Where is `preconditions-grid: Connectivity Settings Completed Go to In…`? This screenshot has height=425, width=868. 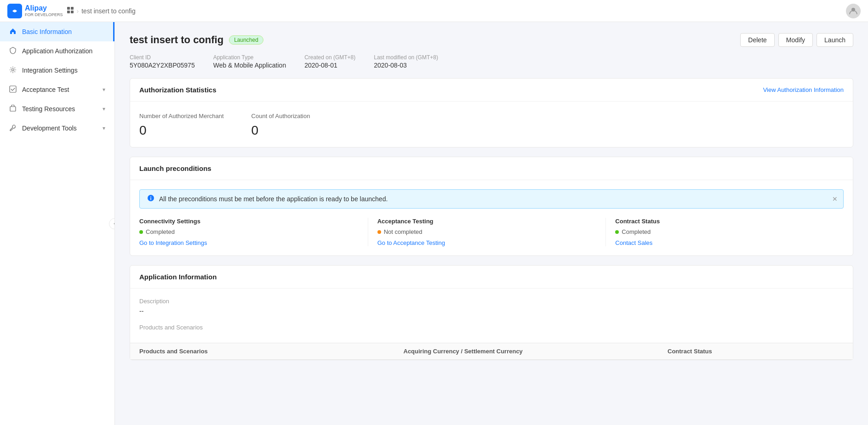 preconditions-grid: Connectivity Settings Completed Go to In… is located at coordinates (491, 232).